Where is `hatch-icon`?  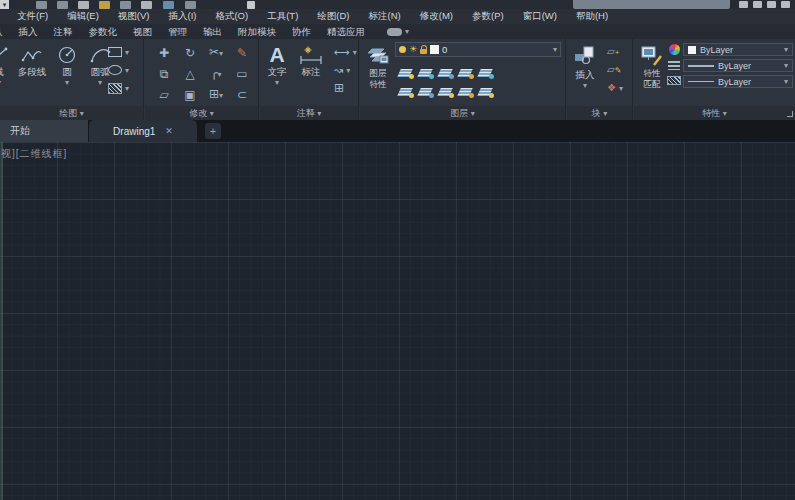
hatch-icon is located at coordinates (115, 88).